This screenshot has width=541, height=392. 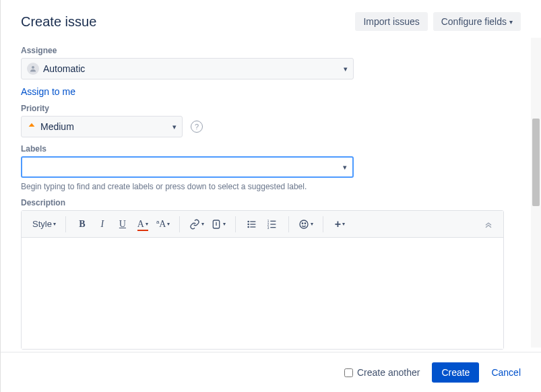 I want to click on priority-row: Medium ▾ ?, so click(x=271, y=127).